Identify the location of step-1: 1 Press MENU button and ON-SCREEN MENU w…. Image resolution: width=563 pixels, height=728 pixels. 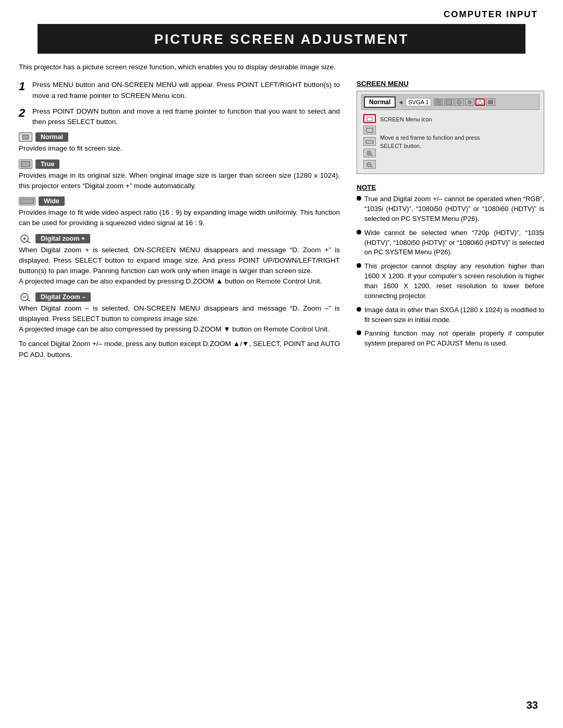
(179, 91).